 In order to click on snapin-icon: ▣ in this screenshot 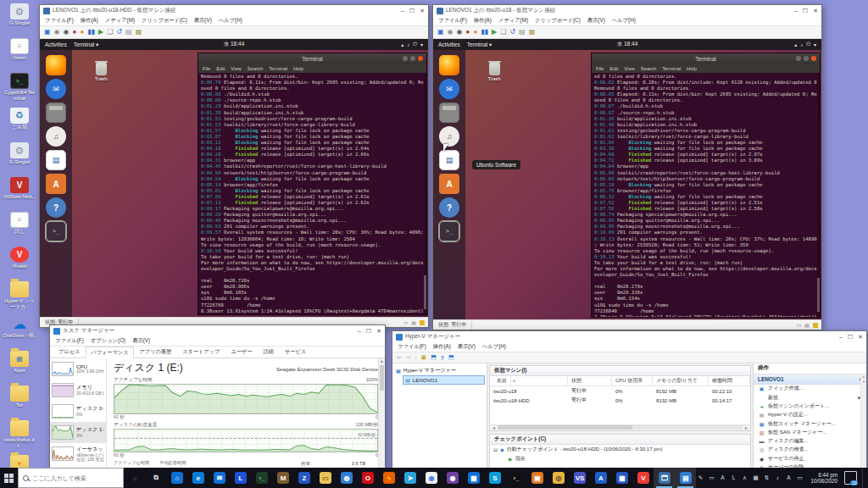, I will do `click(424, 358)`.